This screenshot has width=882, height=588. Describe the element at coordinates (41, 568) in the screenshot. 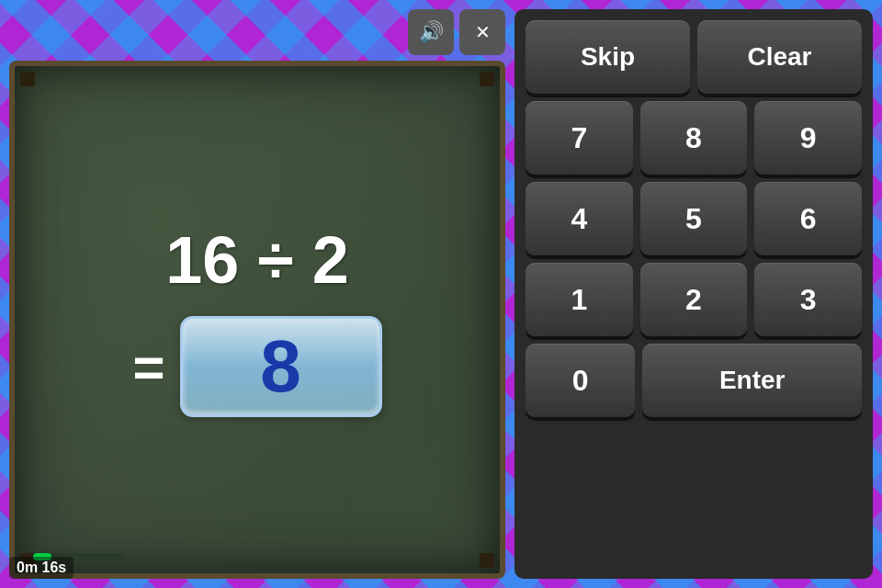

I see `timer: 0m 16s` at that location.